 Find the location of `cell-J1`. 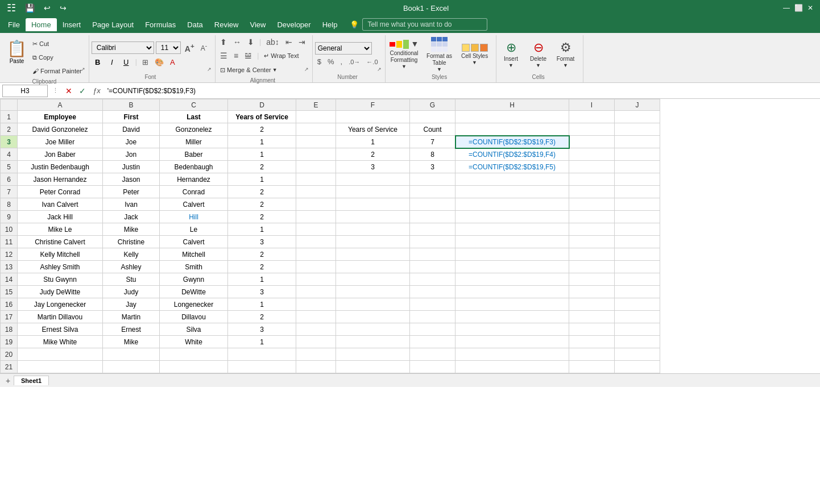

cell-J1 is located at coordinates (637, 117).